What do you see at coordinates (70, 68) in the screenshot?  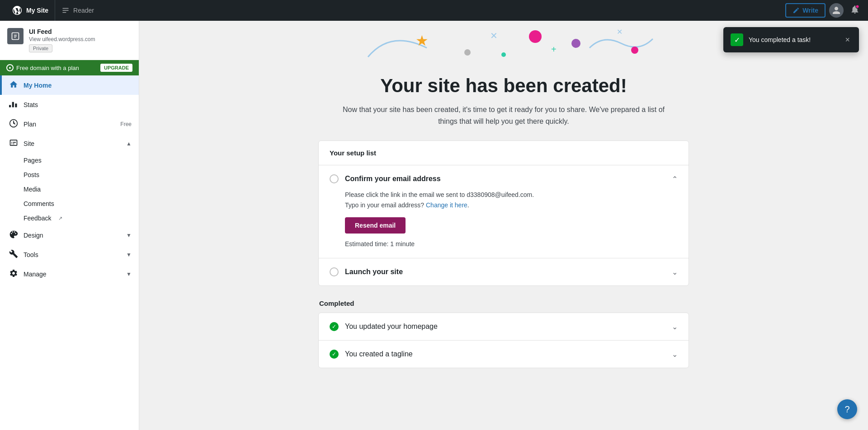 I see `upgrade-banner: ● Free domain with a plan UPGRADE` at bounding box center [70, 68].